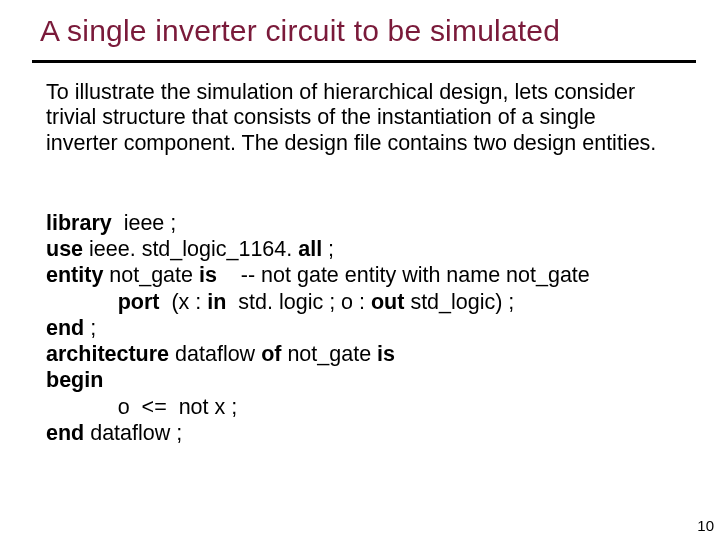  Describe the element at coordinates (388, 302) in the screenshot. I see `kw-out: out` at that location.